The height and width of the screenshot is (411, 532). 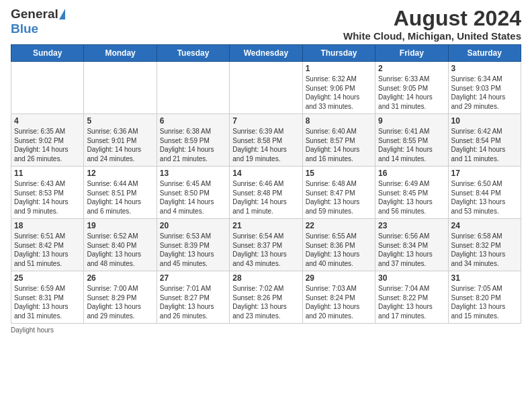 I want to click on calendar-cell-w0d1, so click(x=120, y=88).